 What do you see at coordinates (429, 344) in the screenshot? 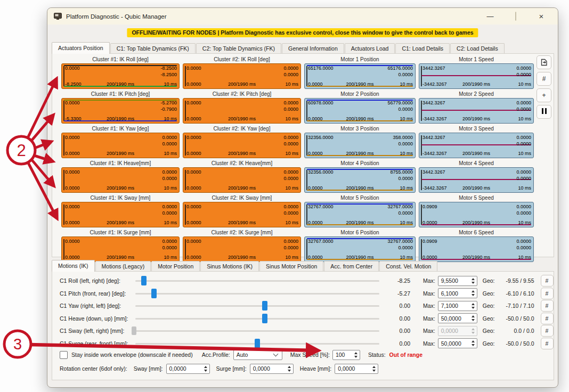
I see `max-label: Max:` at bounding box center [429, 344].